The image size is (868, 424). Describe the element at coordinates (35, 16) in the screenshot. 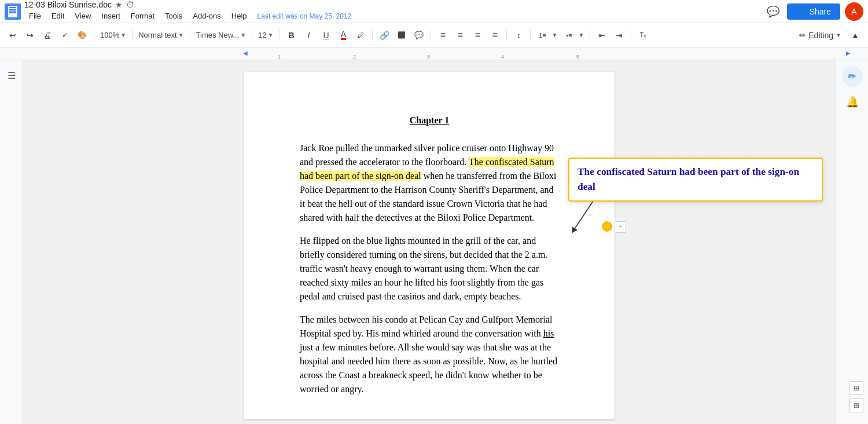

I see `menu-file: File` at that location.